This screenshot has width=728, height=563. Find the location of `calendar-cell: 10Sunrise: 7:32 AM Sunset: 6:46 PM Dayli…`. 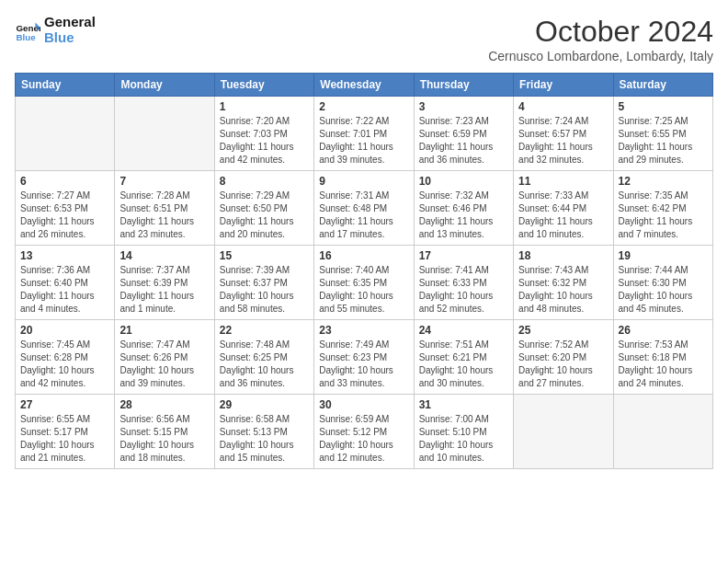

calendar-cell: 10Sunrise: 7:32 AM Sunset: 6:46 PM Dayli… is located at coordinates (463, 208).